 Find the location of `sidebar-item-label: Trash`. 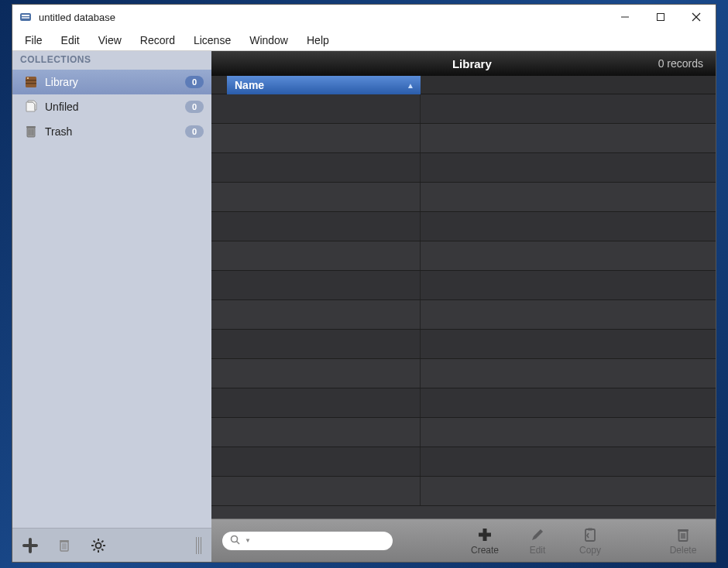

sidebar-item-label: Trash is located at coordinates (112, 132).